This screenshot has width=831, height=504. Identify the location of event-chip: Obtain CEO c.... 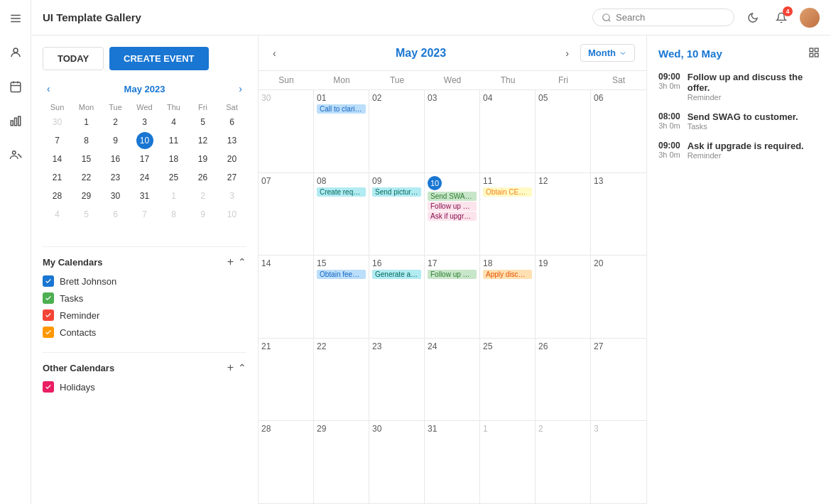
(507, 192).